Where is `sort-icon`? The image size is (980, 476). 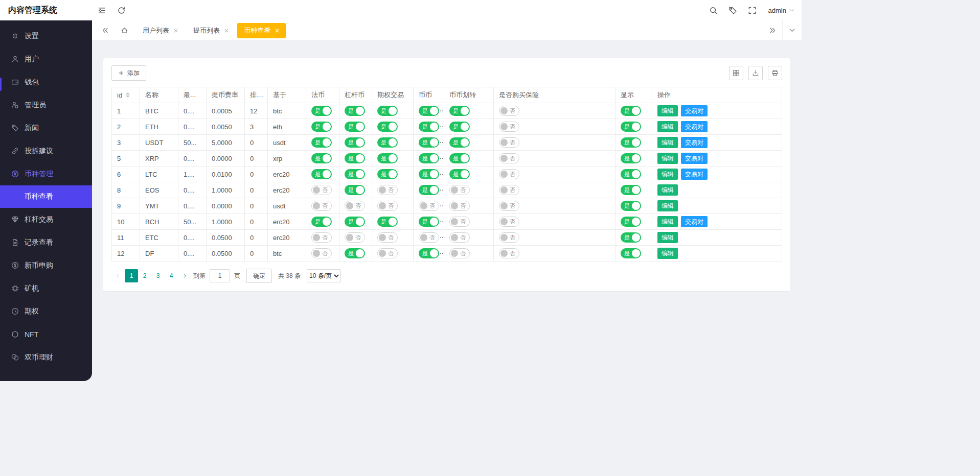
sort-icon is located at coordinates (128, 95).